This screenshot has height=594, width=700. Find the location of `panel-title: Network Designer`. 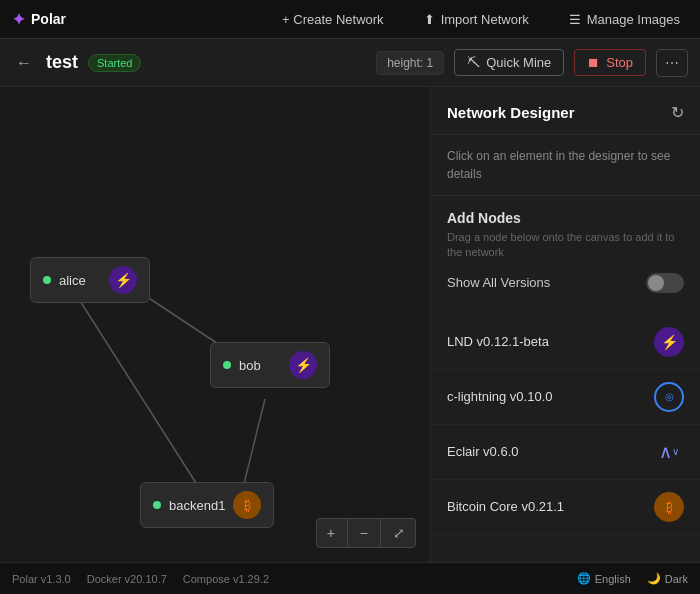

panel-title: Network Designer is located at coordinates (511, 112).